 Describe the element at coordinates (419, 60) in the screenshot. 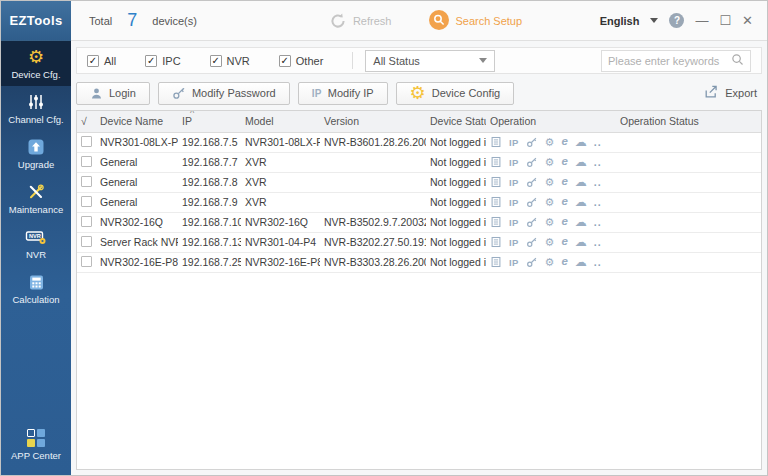

I see `filter-bar: ✓All✓IPC✓NVR✓Other All Status` at that location.